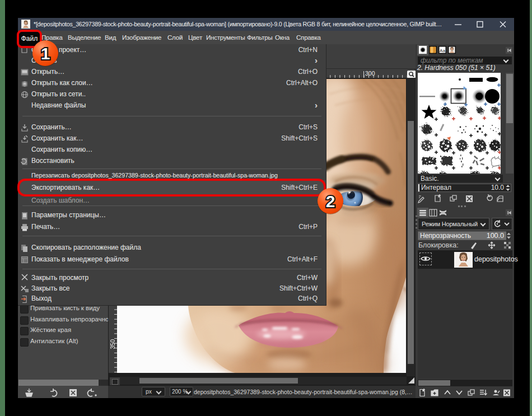 Image resolution: width=532 pixels, height=416 pixels. Describe the element at coordinates (330, 202) in the screenshot. I see `svg-text: 2` at that location.